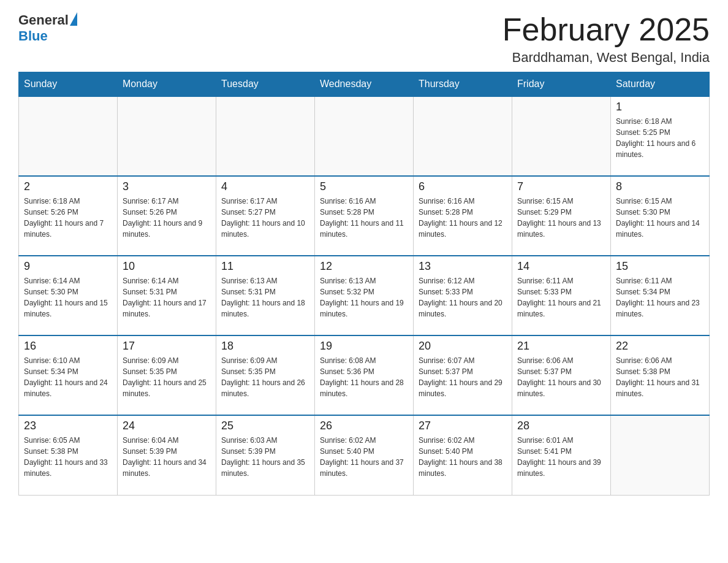 The image size is (728, 563). I want to click on day-info: Sunrise: 6:04 AMSunset: 5:39 PMDaylight:…, so click(167, 457).